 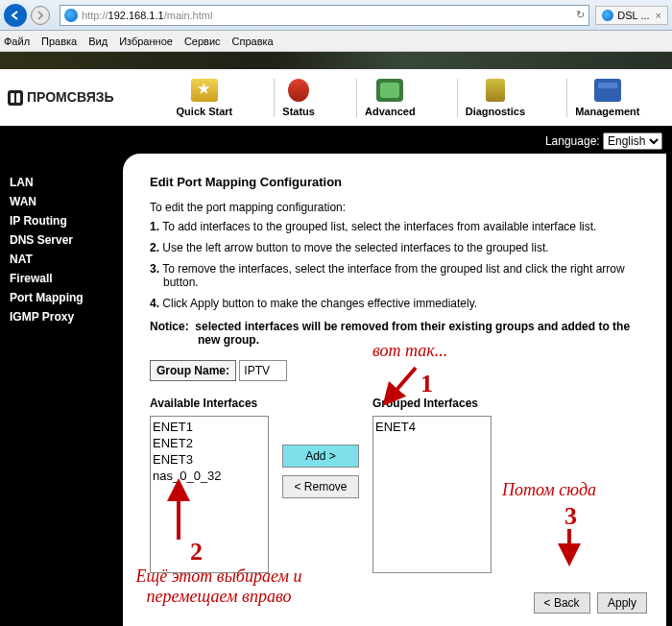 I want to click on apply-button: Apply, so click(x=622, y=603).